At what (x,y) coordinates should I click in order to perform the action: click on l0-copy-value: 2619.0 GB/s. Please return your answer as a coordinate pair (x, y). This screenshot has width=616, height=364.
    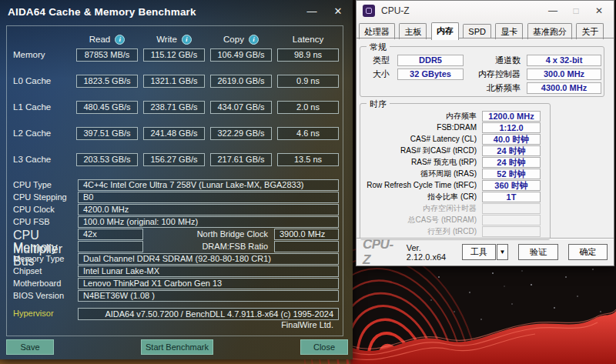
    Looking at the image, I should click on (241, 82).